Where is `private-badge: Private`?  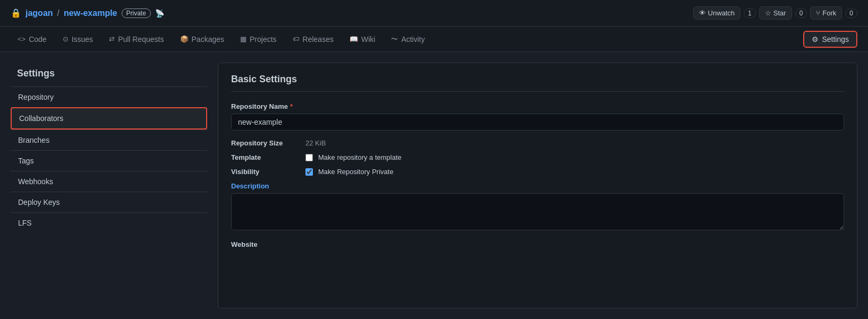 private-badge: Private is located at coordinates (136, 13).